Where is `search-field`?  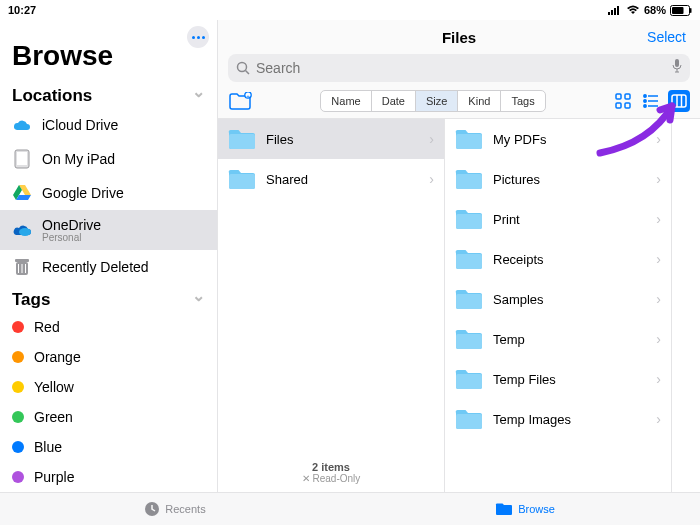 search-field is located at coordinates (459, 68).